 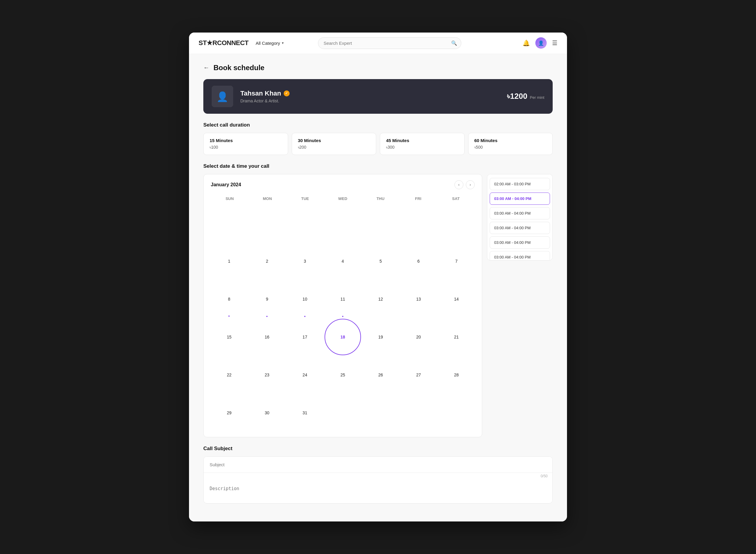 What do you see at coordinates (520, 184) in the screenshot?
I see `time-slot: 02:00 AM - 03:00 PM` at bounding box center [520, 184].